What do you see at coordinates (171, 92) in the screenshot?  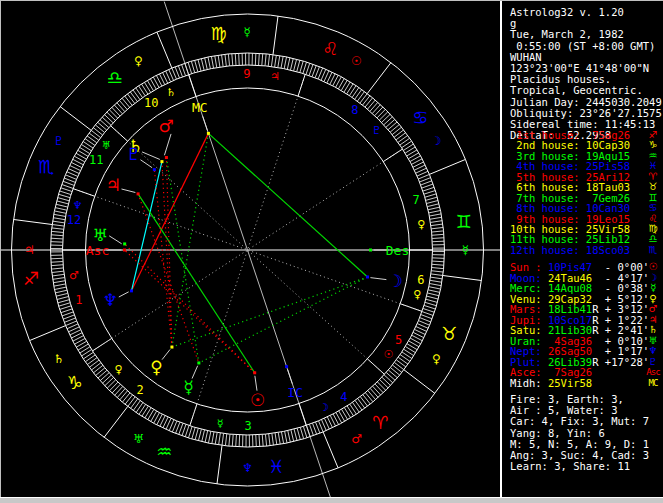 I see `house-ruler-icon: ♄` at bounding box center [171, 92].